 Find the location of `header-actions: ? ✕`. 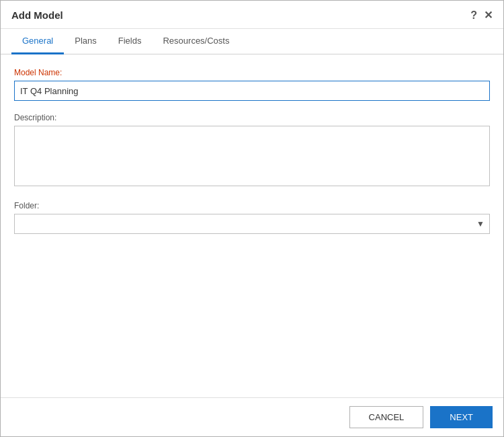

header-actions: ? ✕ is located at coordinates (481, 15).